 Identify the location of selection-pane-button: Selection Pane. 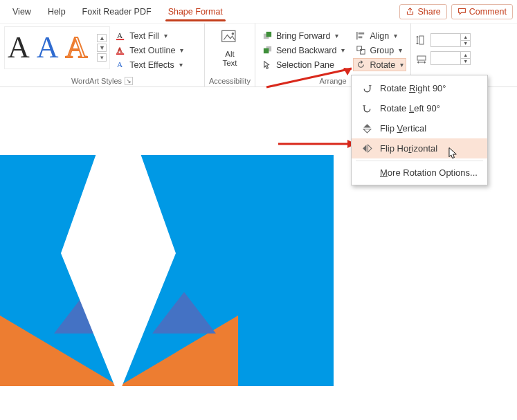
(304, 65).